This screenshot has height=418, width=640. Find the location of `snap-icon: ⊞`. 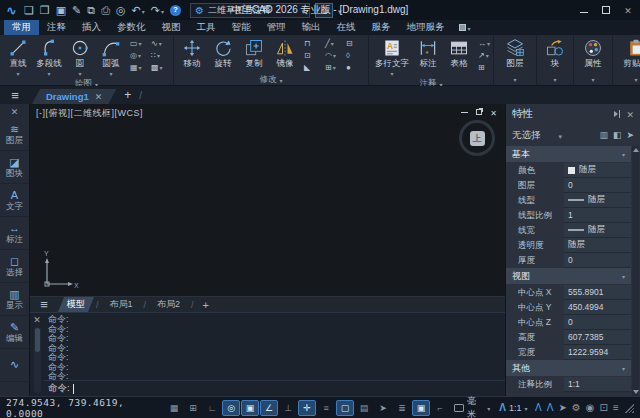

snap-icon: ⊞ is located at coordinates (193, 408).